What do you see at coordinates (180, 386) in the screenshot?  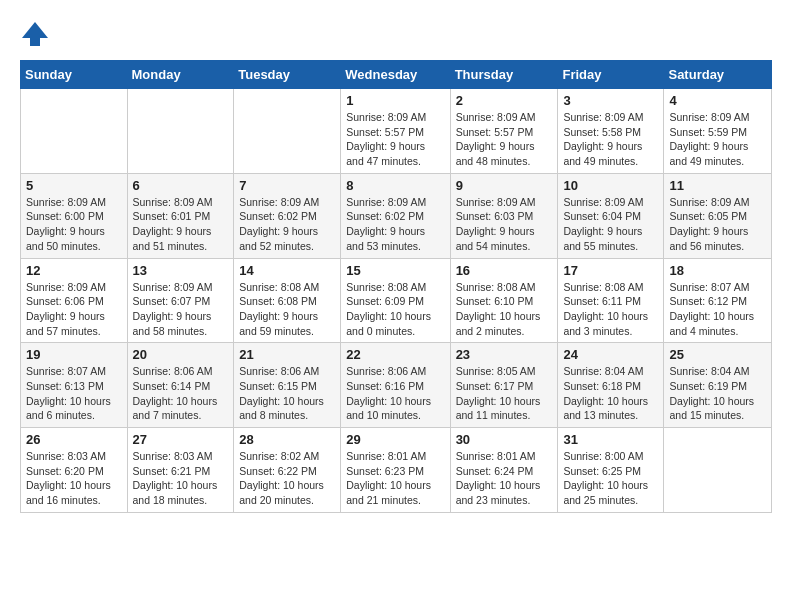 I see `calendar-cell: 20Sunrise: 8:06 AM Sunset: 6:14 PM Dayli…` at bounding box center [180, 386].